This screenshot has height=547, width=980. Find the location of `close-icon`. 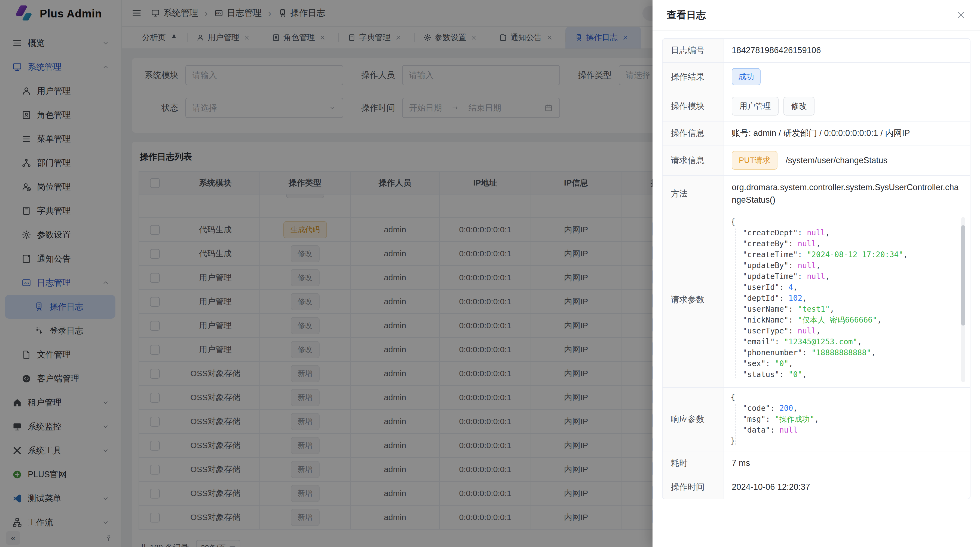

close-icon is located at coordinates (961, 15).